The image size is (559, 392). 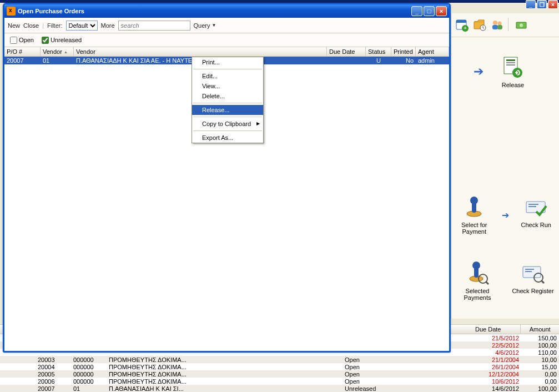 I want to click on window-title: Open Purchase Orders, so click(x=214, y=11).